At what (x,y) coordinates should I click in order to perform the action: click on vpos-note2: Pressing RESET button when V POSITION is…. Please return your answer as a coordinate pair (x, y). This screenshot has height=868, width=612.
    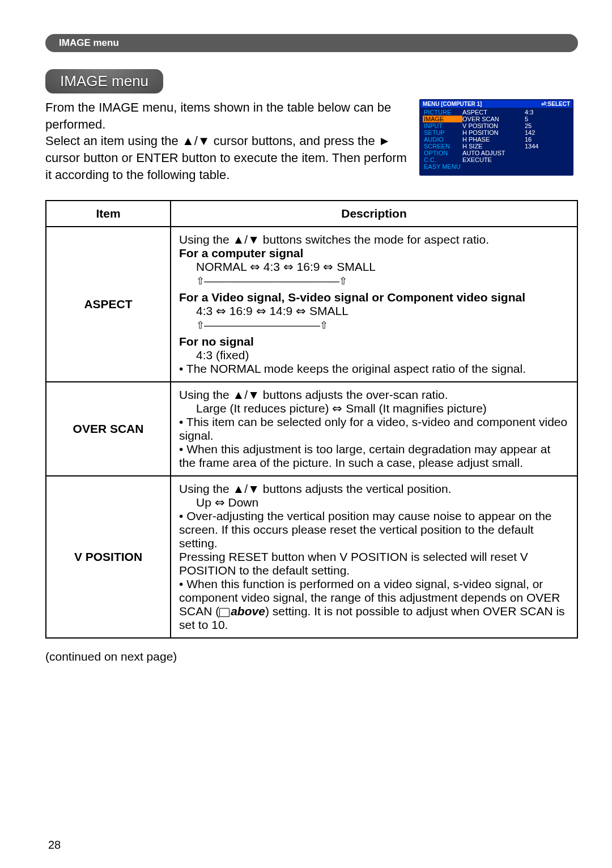
    Looking at the image, I should click on (374, 564).